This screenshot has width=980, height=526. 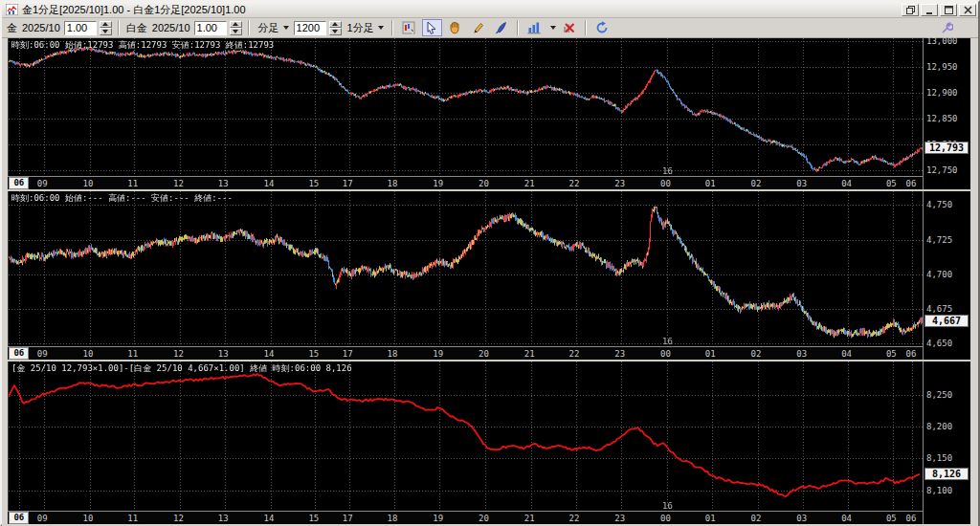 I want to click on platinum-last-price-box: 4,667, so click(x=947, y=321).